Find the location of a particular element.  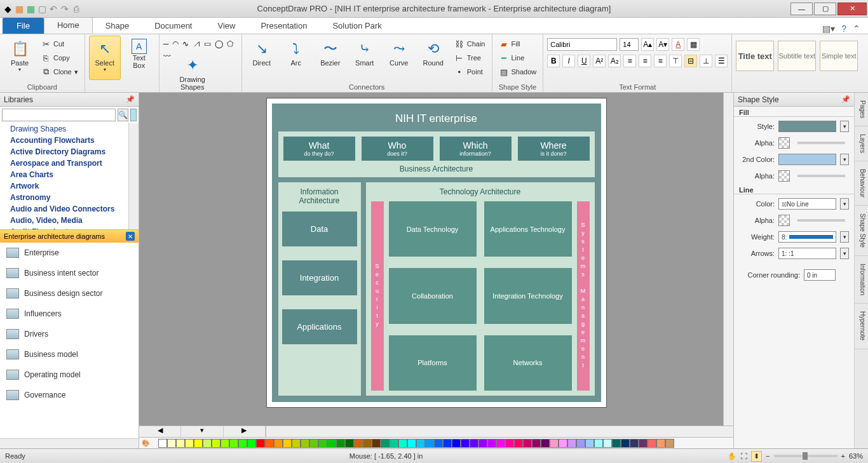

lib-item: Audio and Video Connectors is located at coordinates (69, 209).